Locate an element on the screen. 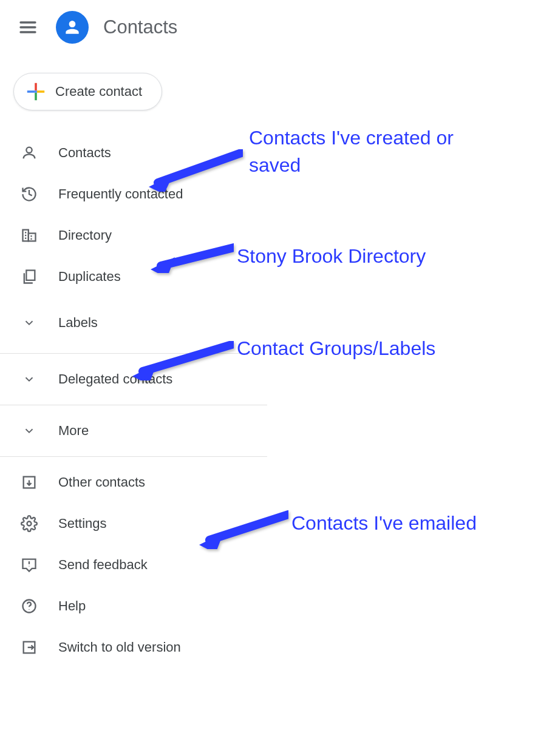 The height and width of the screenshot is (756, 555). sidebar-label-contacts: Contacts is located at coordinates (85, 153).